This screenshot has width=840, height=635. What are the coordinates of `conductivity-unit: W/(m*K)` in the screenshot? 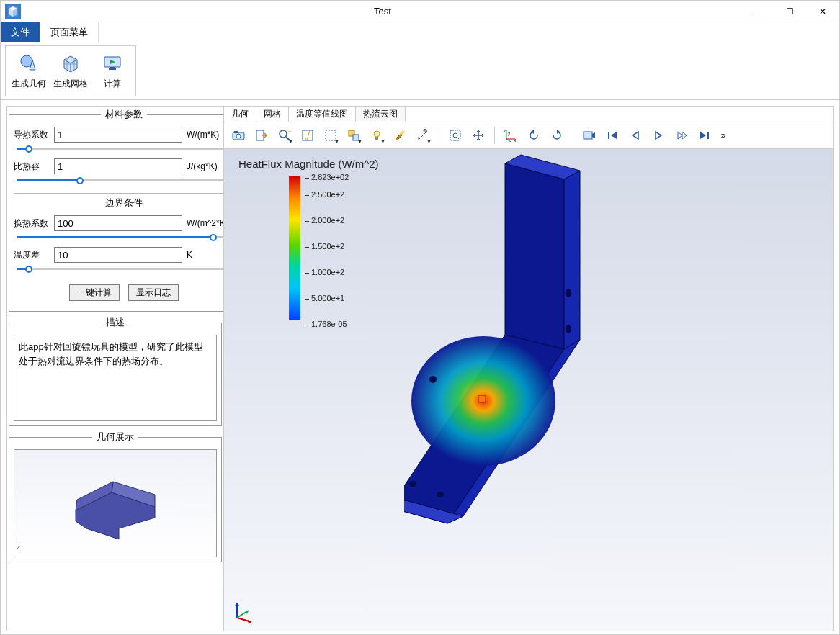 It's located at (205, 135).